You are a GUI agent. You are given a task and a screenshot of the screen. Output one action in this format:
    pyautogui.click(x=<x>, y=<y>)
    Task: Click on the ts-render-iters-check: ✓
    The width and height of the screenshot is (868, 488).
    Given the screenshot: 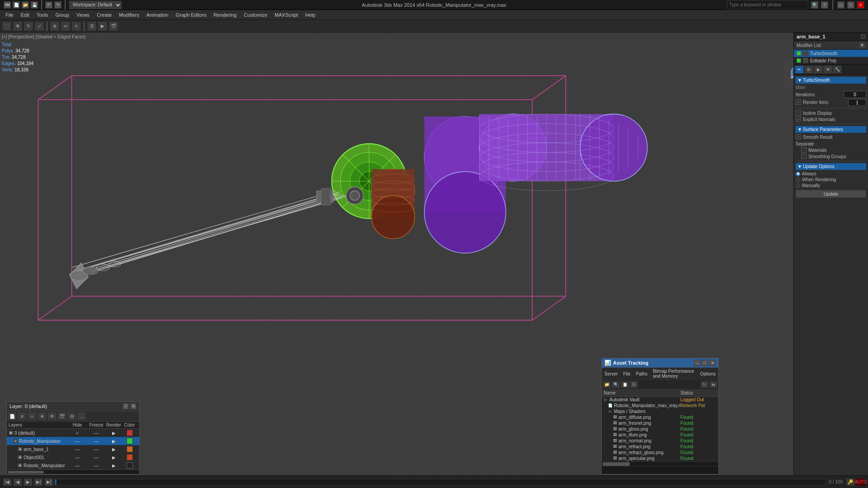 What is the action you would take?
    pyautogui.click(x=798, y=102)
    